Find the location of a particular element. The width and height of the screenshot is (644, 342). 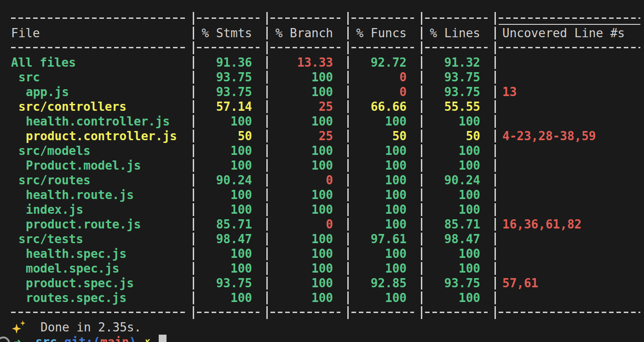

cell-uncovered-lines: 4-23,28-38,59 is located at coordinates (571, 136).